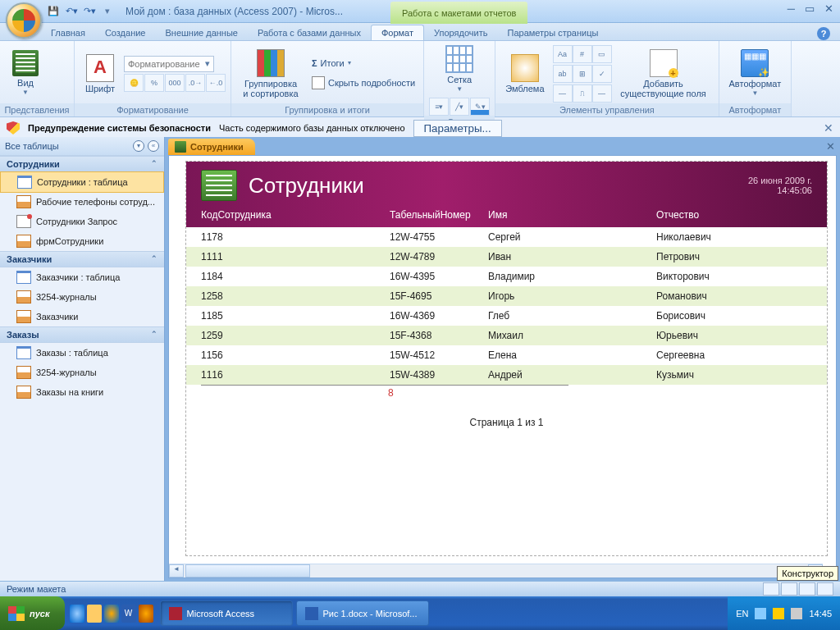 The image size is (840, 630). I want to click on ribbon-tab: Работа с базами данных, so click(309, 33).